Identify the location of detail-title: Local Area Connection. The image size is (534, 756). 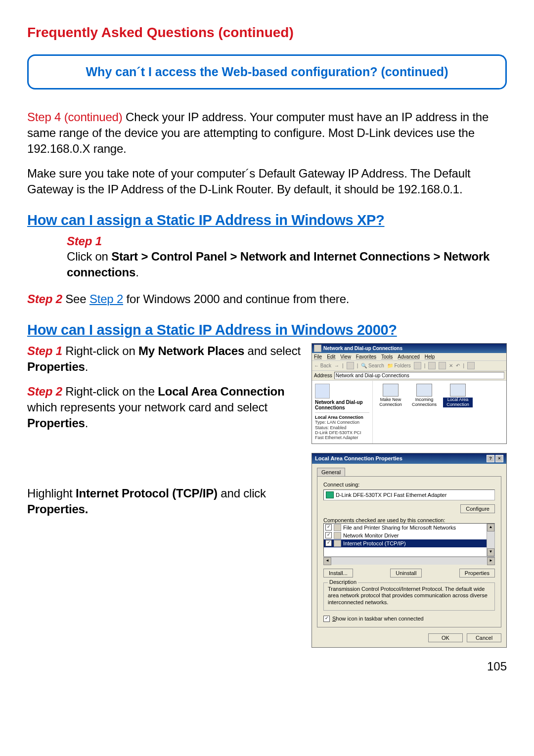
(342, 417).